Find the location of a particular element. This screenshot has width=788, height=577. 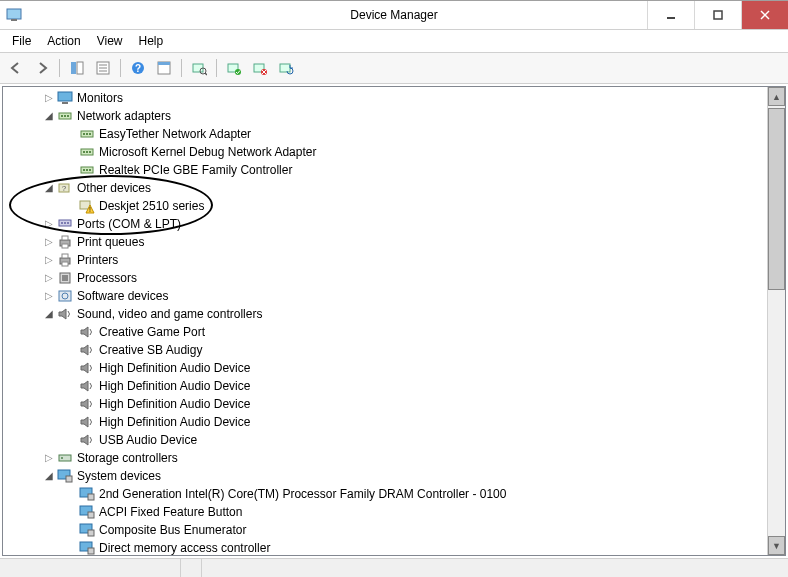

tree-category: Network adapters is located at coordinates (385, 116).